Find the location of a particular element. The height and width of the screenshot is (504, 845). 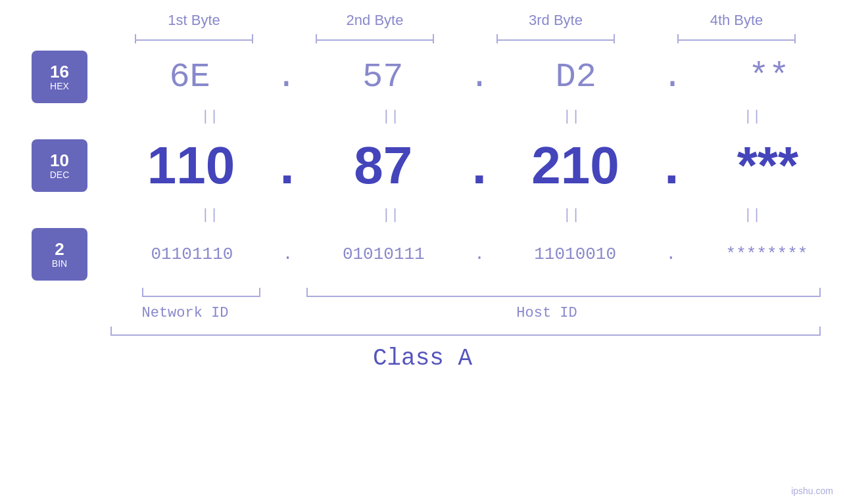

equals-2-byte3: || is located at coordinates (571, 216).